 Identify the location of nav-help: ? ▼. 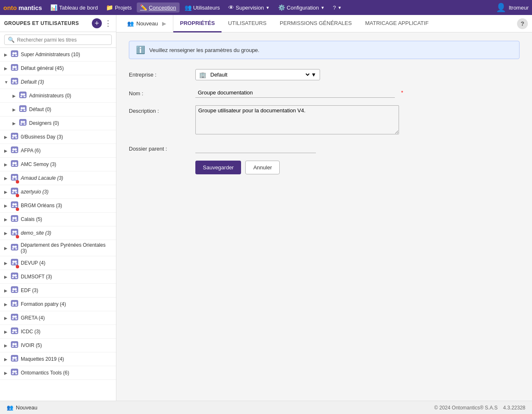
(337, 7).